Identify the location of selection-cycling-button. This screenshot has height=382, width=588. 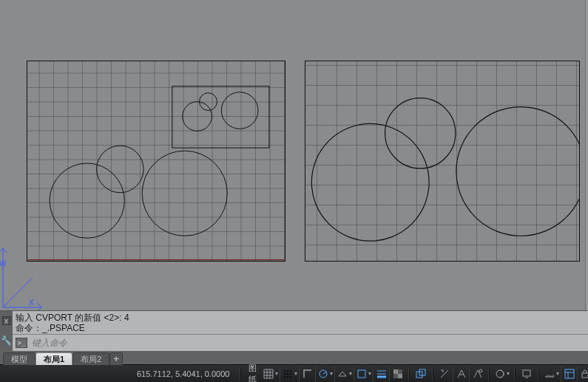
(421, 374).